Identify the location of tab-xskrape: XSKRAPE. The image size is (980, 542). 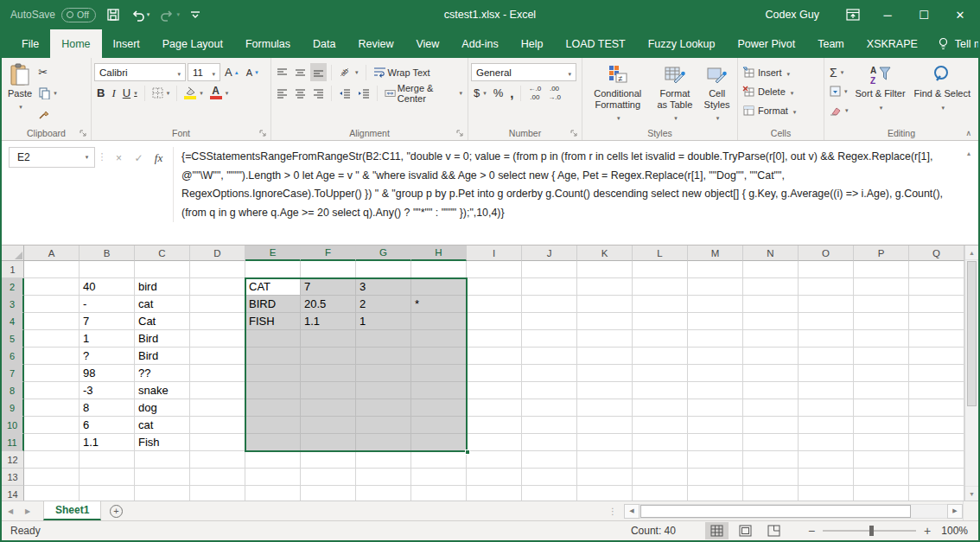
(892, 43).